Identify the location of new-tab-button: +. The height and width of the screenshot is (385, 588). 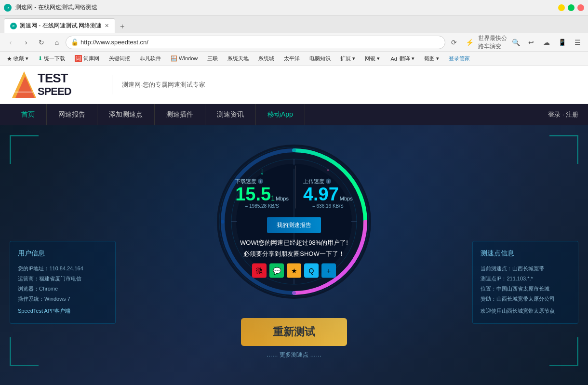
(122, 27).